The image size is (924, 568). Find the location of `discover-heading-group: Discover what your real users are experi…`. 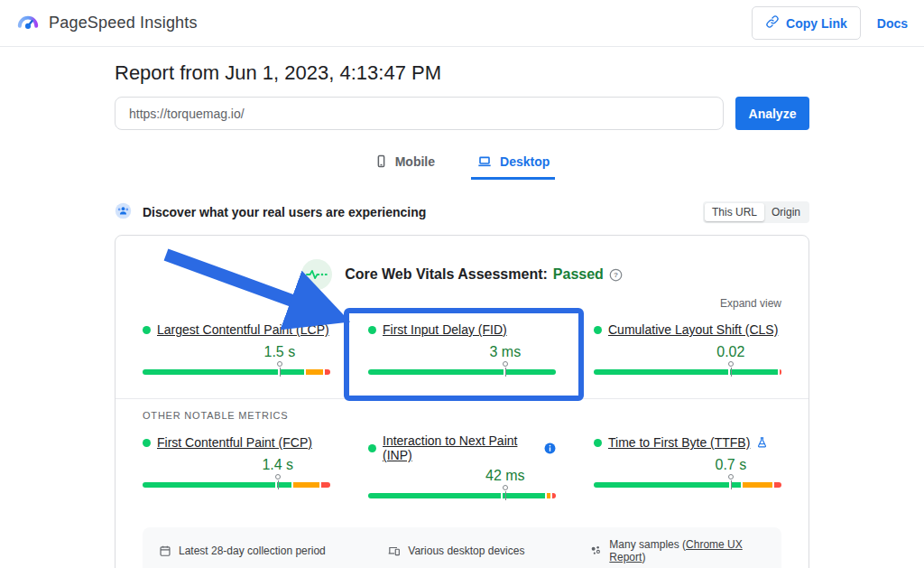

discover-heading-group: Discover what your real users are experi… is located at coordinates (271, 213).